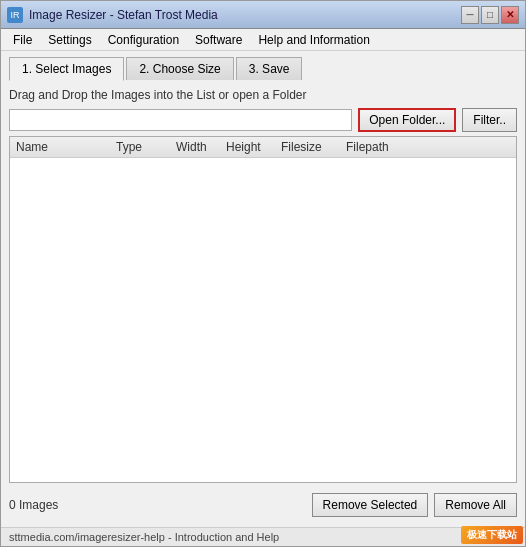 The height and width of the screenshot is (547, 526). What do you see at coordinates (308, 147) in the screenshot?
I see `col-header-filesize: Filesize` at bounding box center [308, 147].